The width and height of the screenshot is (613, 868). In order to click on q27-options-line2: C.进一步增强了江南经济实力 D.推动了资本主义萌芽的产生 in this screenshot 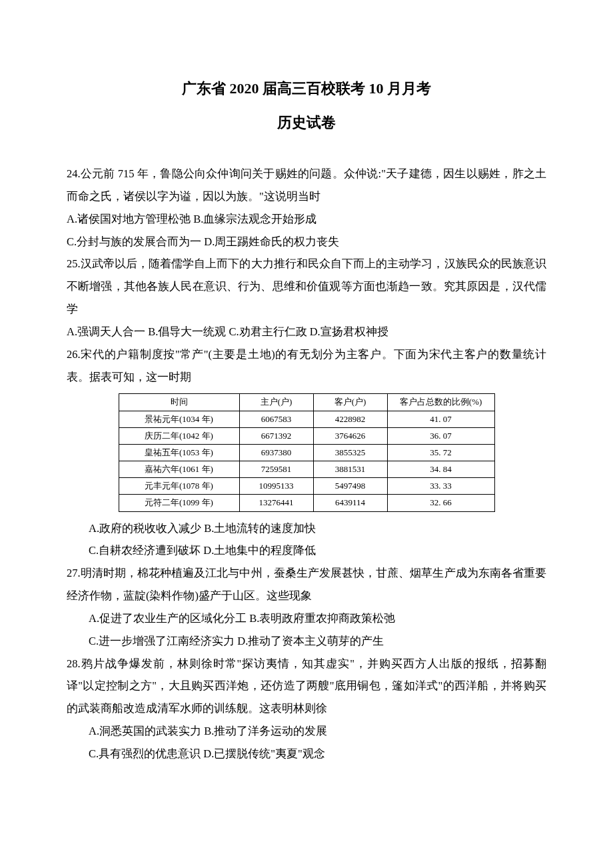, I will do `click(306, 641)`.